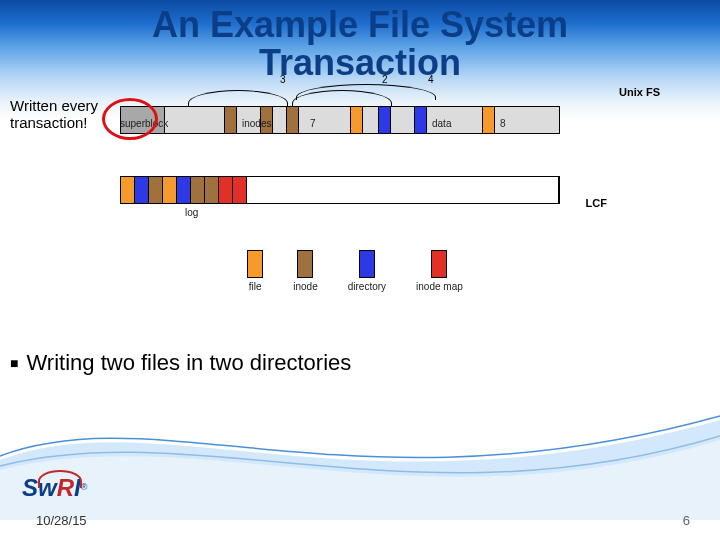 The width and height of the screenshot is (720, 540). I want to click on lcf-label: LCF, so click(596, 203).